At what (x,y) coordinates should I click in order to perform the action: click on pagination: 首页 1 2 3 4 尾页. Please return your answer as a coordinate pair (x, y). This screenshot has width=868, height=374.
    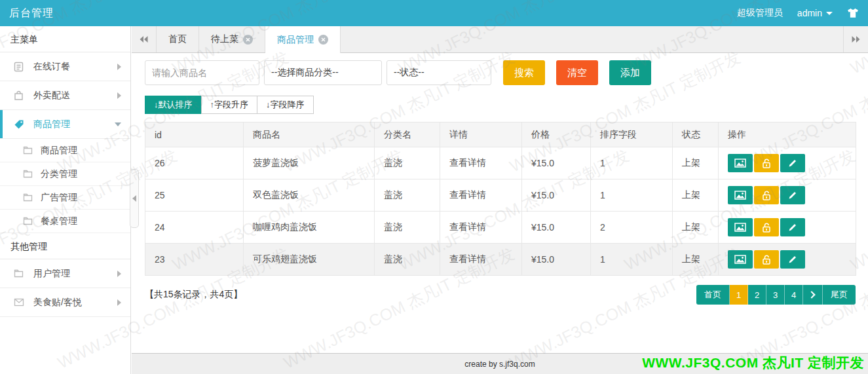
    Looking at the image, I should click on (776, 295).